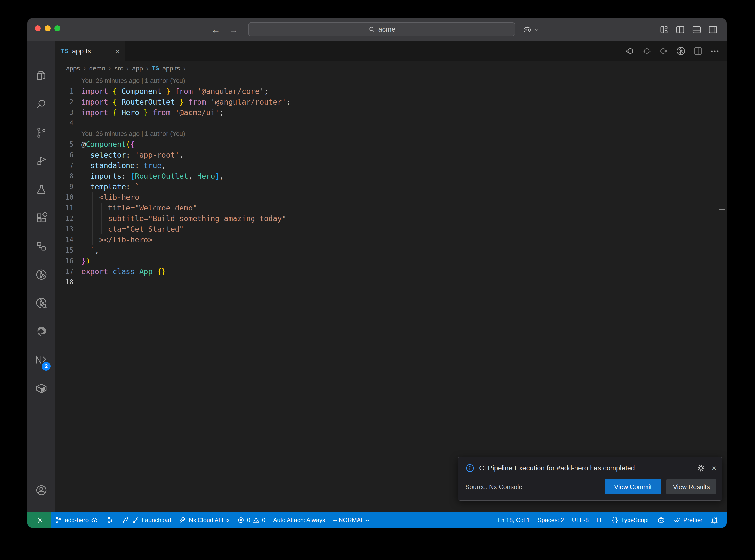 The image size is (755, 560). Describe the element at coordinates (41, 161) in the screenshot. I see `sidebar-item-run-debug` at that location.